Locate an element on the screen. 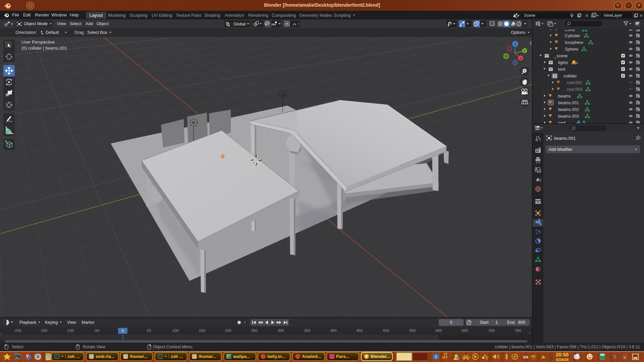  svg-text: 4 is located at coordinates (577, 63).